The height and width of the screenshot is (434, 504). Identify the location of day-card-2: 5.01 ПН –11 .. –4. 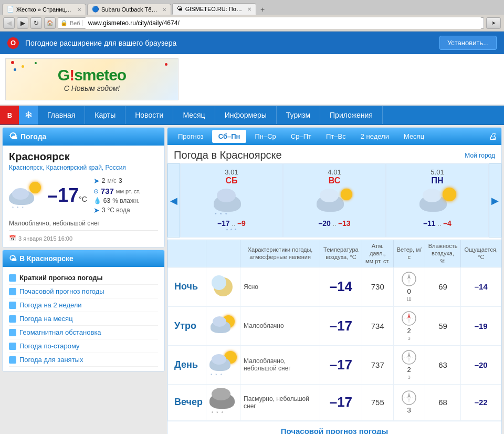
(437, 201).